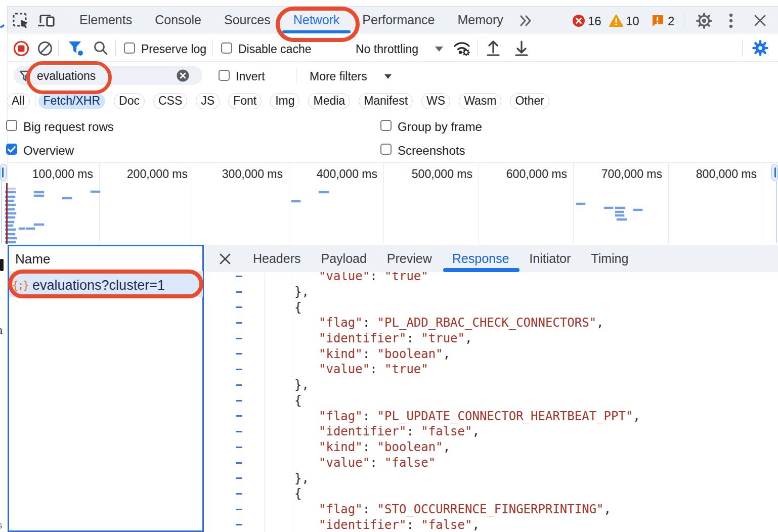 The image size is (778, 532). What do you see at coordinates (480, 20) in the screenshot?
I see `main-tab: Memory` at bounding box center [480, 20].